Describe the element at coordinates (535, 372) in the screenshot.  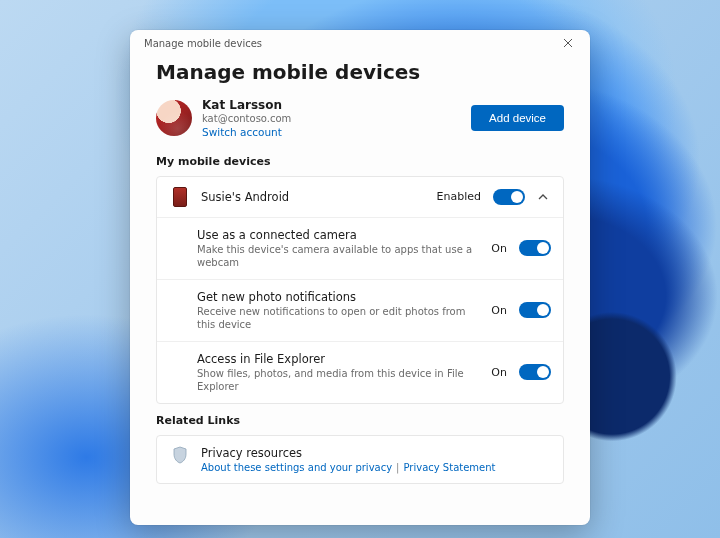
I see `file-explorer-toggle` at that location.